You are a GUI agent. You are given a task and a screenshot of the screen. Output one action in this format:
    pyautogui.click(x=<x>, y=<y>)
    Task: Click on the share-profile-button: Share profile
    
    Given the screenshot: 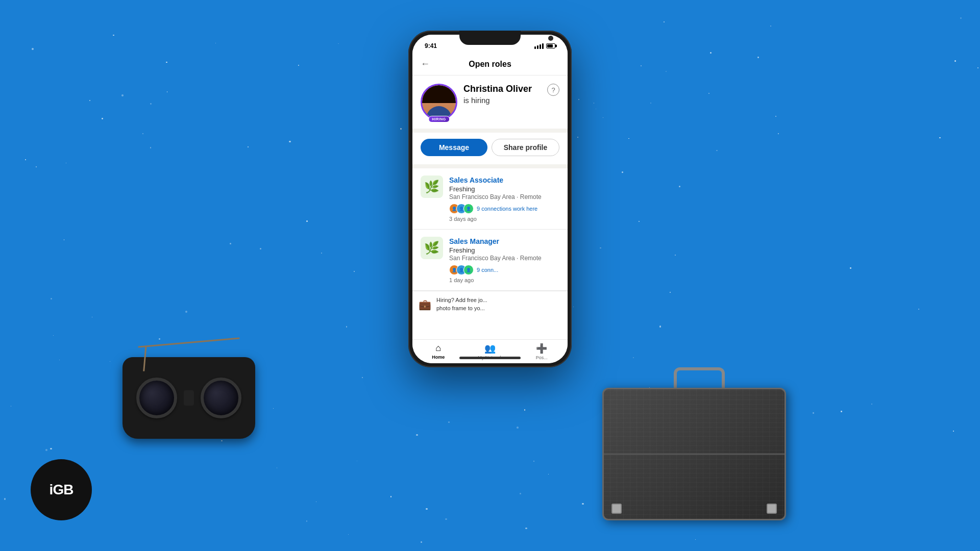 What is the action you would take?
    pyautogui.click(x=526, y=147)
    